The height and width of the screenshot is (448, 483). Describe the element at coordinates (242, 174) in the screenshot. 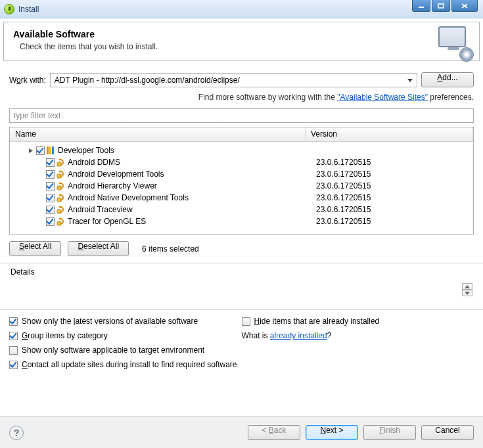

I see `table-row: Android Development Tools 23.0.6.1720515` at that location.